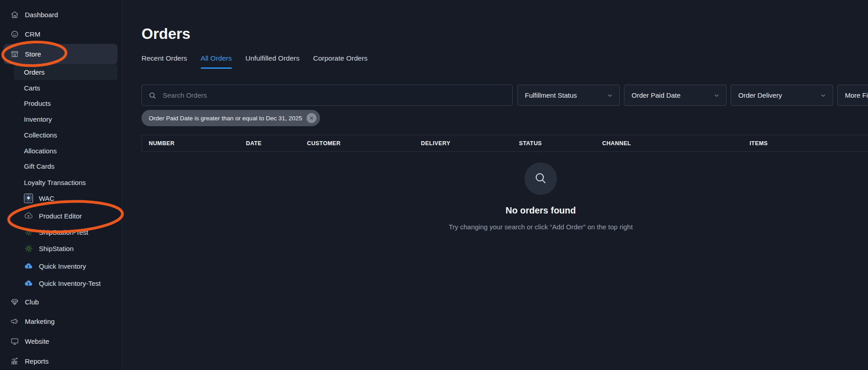 The height and width of the screenshot is (370, 868). I want to click on search-orders-box, so click(327, 95).